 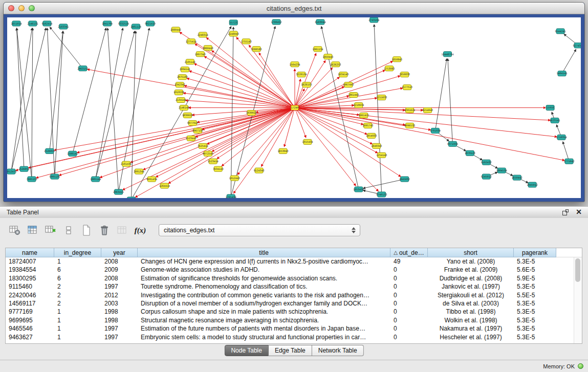 What do you see at coordinates (187, 115) in the screenshot?
I see `graph-node: 1830023` at bounding box center [187, 115].